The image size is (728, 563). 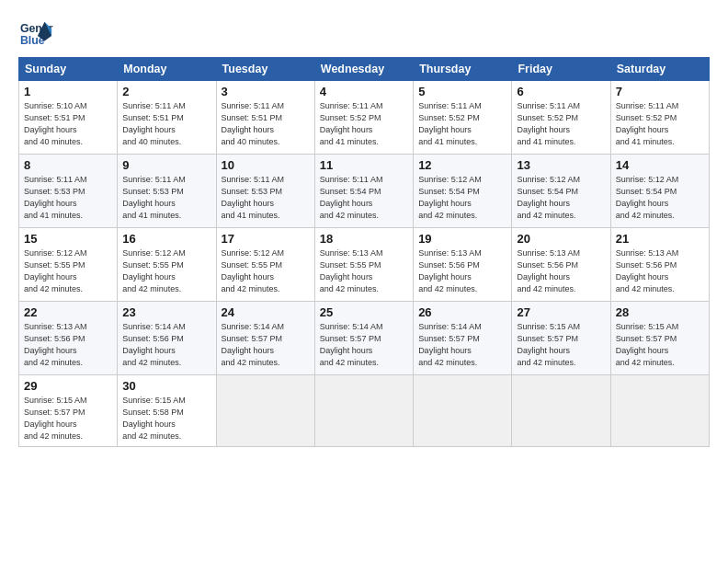 I want to click on day-info: Sunrise: 5:15 AMSunset: 5:58 PMDaylight …, so click(x=154, y=418).